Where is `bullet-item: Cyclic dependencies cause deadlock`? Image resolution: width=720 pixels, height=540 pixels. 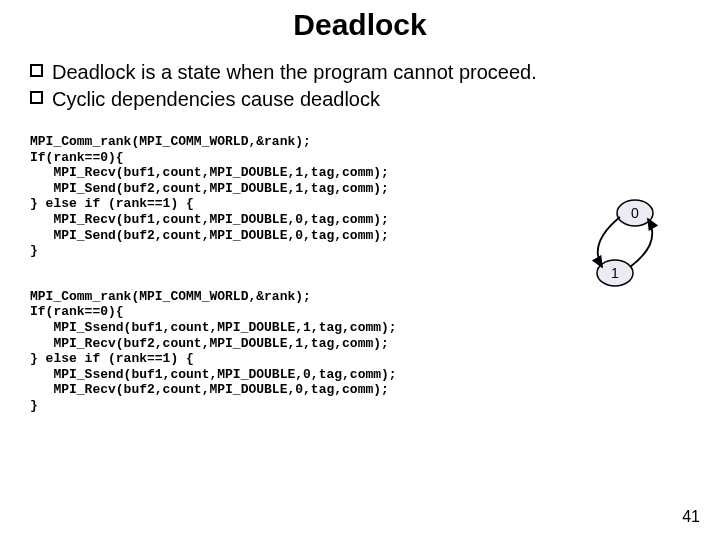 bullet-item: Cyclic dependencies cause deadlock is located at coordinates (360, 100).